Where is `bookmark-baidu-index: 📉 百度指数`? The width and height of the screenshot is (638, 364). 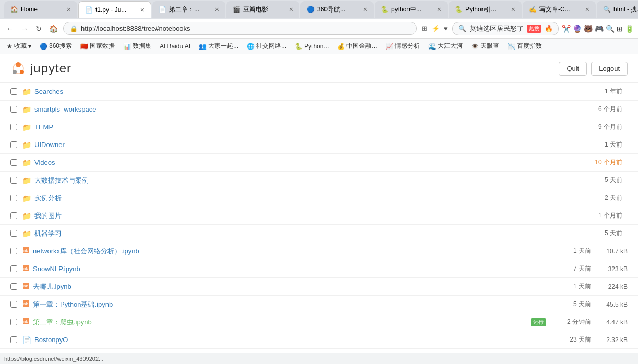 bookmark-baidu-index: 📉 百度指数 is located at coordinates (525, 46).